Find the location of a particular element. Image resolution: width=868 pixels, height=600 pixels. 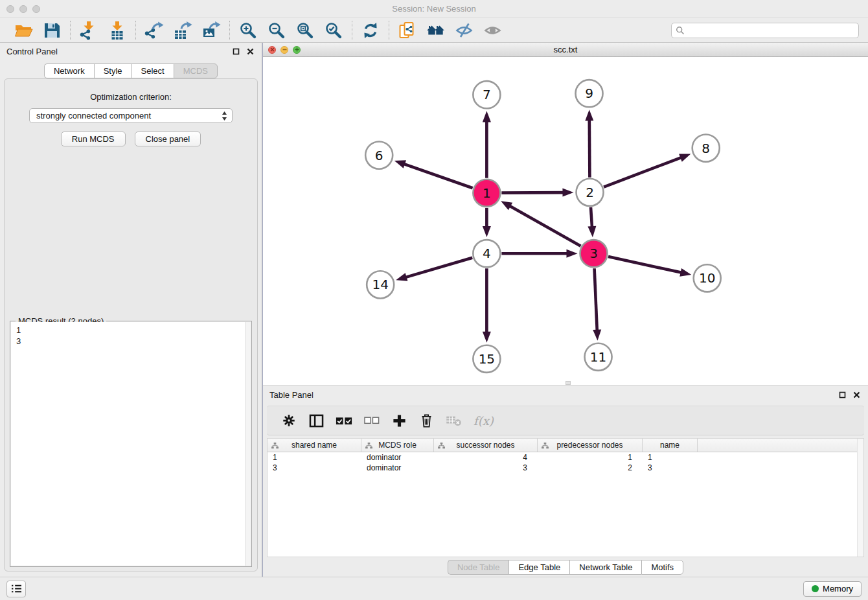

panel-mode-icon is located at coordinates (316, 421).